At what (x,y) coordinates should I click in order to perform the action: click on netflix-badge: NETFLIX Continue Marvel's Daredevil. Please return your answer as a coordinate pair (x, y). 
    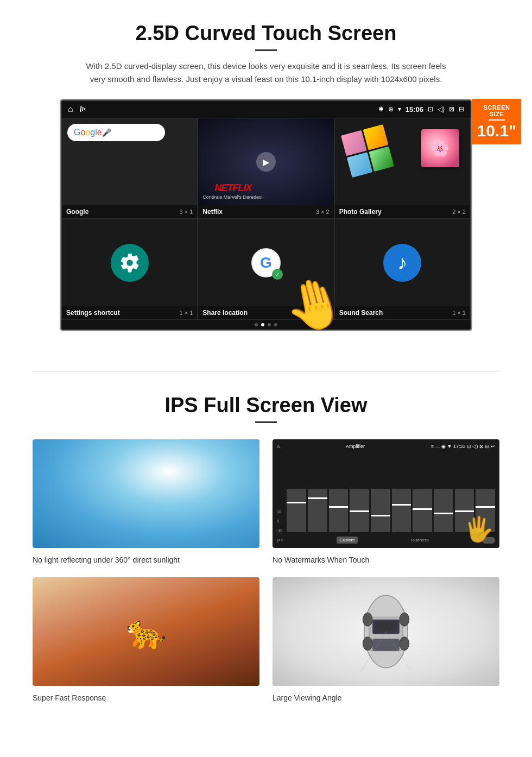
    Looking at the image, I should click on (233, 191).